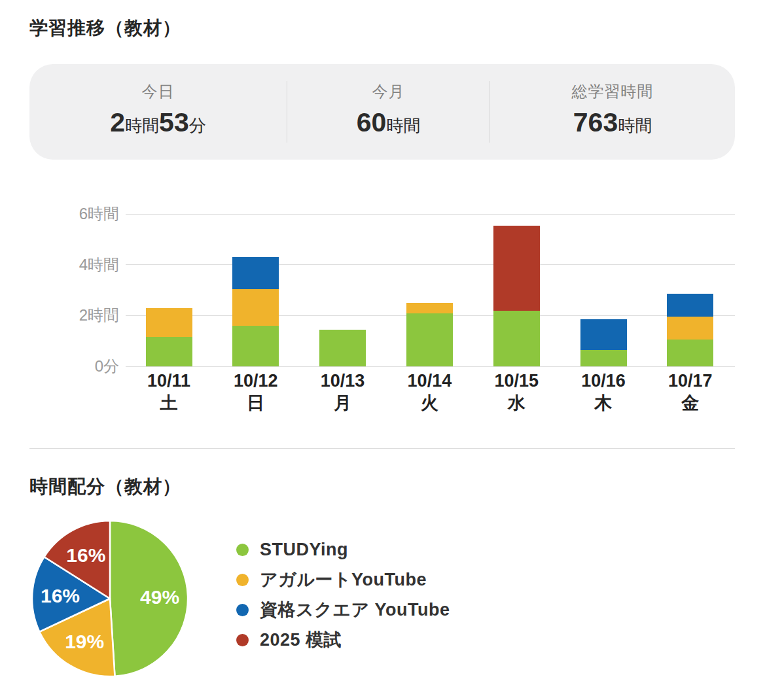  I want to click on section-title-time-allocation: 時間配分（教材）, so click(105, 487).